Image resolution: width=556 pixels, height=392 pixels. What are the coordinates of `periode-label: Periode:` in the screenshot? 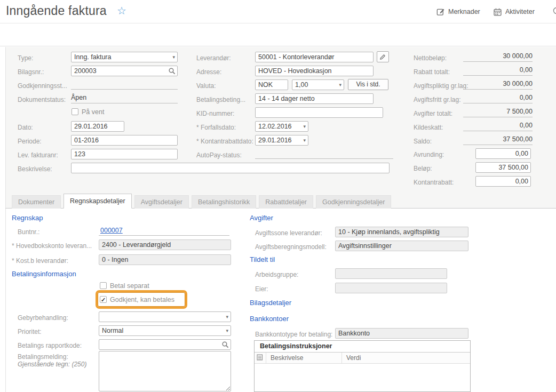 It's located at (30, 141).